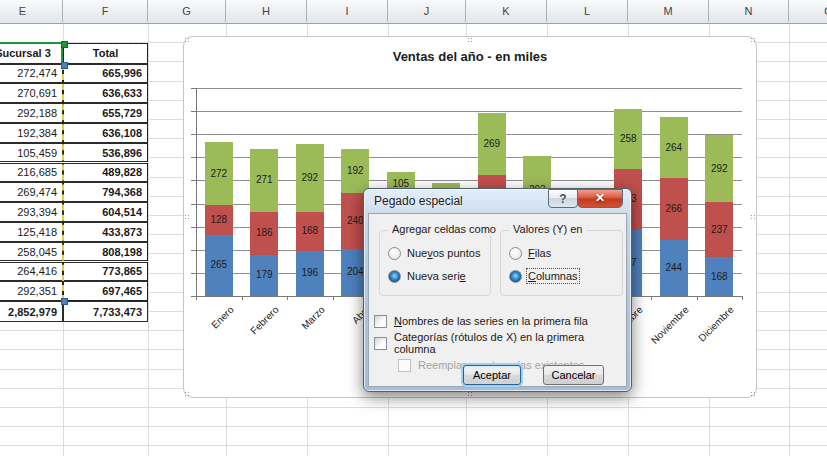  I want to click on option-label: Nombres de las series en la primera fila, so click(491, 321).